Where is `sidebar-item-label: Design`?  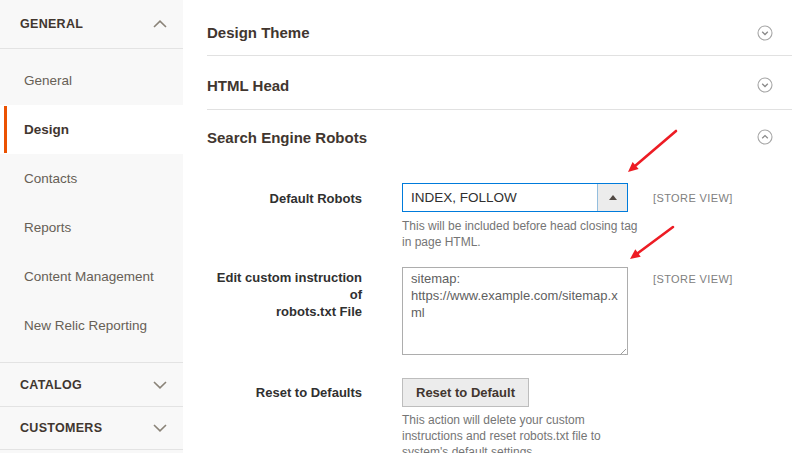
sidebar-item-label: Design is located at coordinates (46, 130).